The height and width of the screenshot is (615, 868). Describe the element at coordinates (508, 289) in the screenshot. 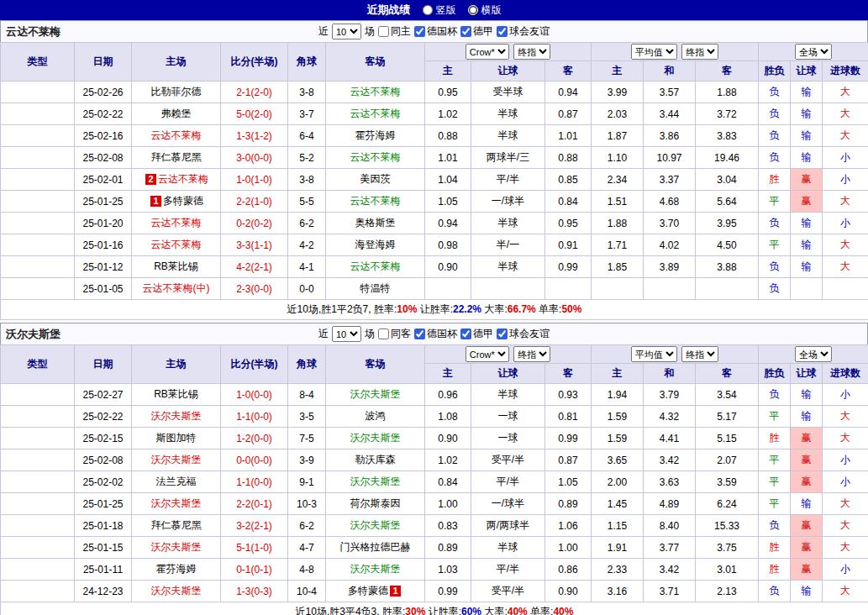

I see `handicap` at that location.